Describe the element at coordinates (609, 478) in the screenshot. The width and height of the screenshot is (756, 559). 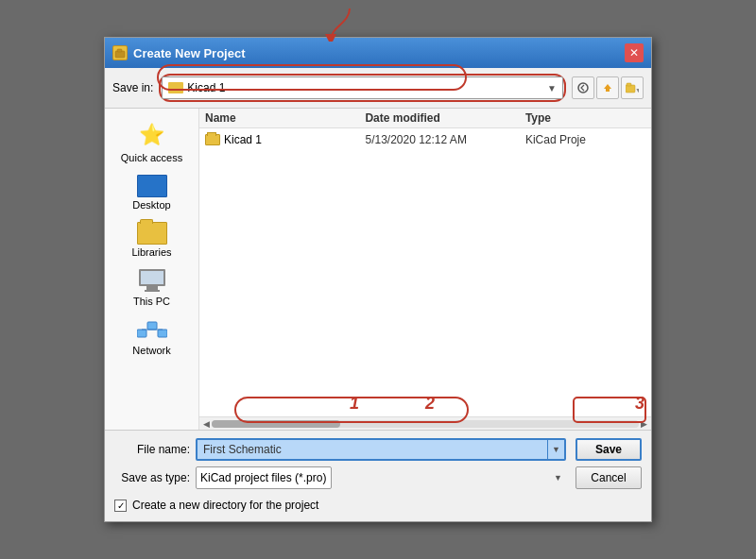
I see `cancel-button: Cancel` at that location.